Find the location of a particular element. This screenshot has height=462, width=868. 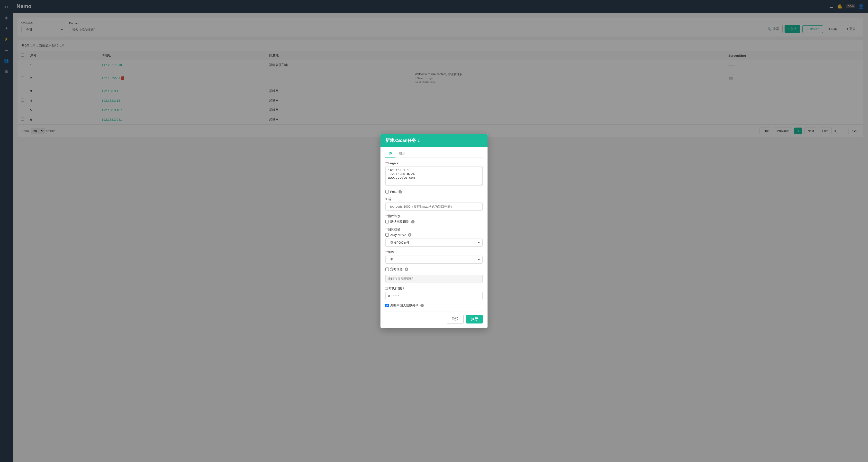

tab-org: 组织 is located at coordinates (402, 154).